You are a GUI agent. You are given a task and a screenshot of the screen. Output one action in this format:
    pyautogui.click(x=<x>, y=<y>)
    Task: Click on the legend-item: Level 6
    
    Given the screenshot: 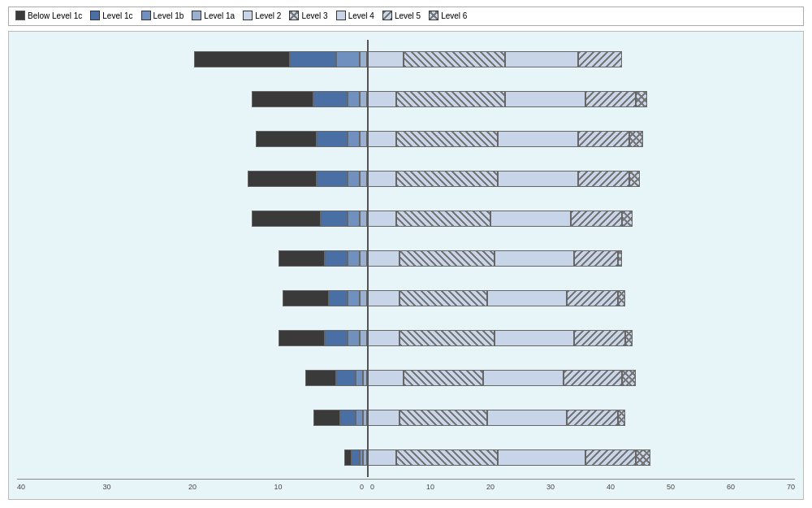 What is the action you would take?
    pyautogui.click(x=448, y=15)
    